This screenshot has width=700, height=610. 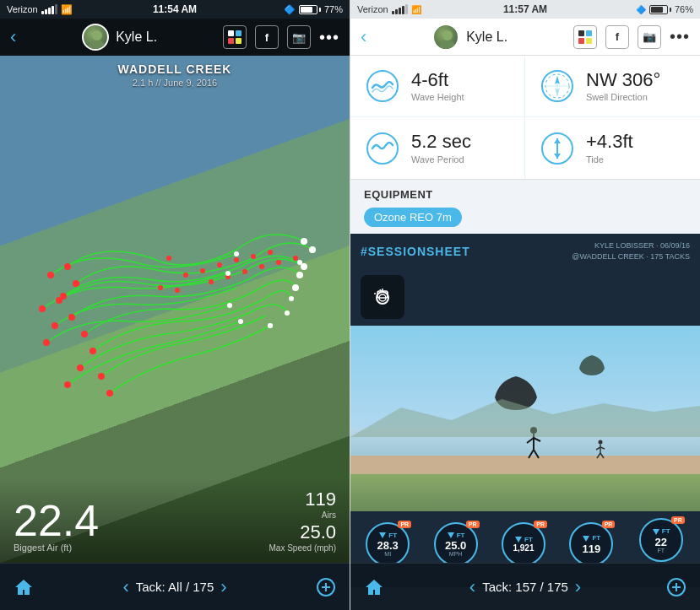 What do you see at coordinates (578, 587) in the screenshot?
I see `right-tack-next: ›` at bounding box center [578, 587].